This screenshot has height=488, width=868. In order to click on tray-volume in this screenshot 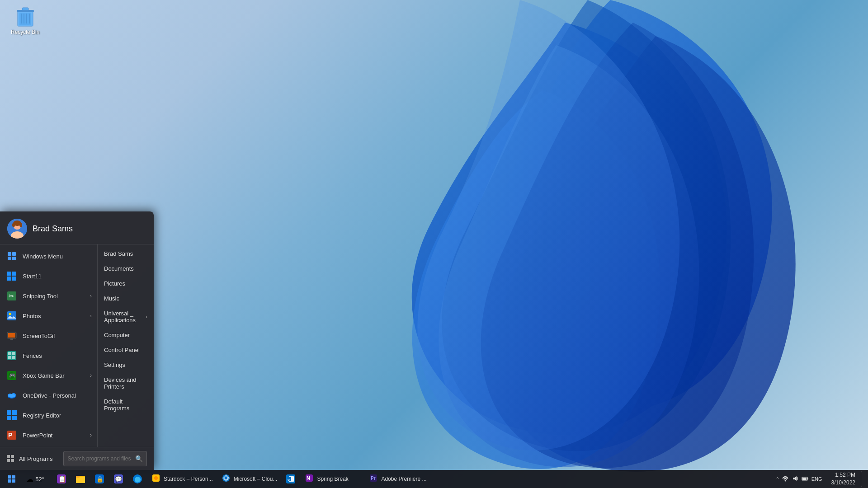, I will do `click(795, 479)`.